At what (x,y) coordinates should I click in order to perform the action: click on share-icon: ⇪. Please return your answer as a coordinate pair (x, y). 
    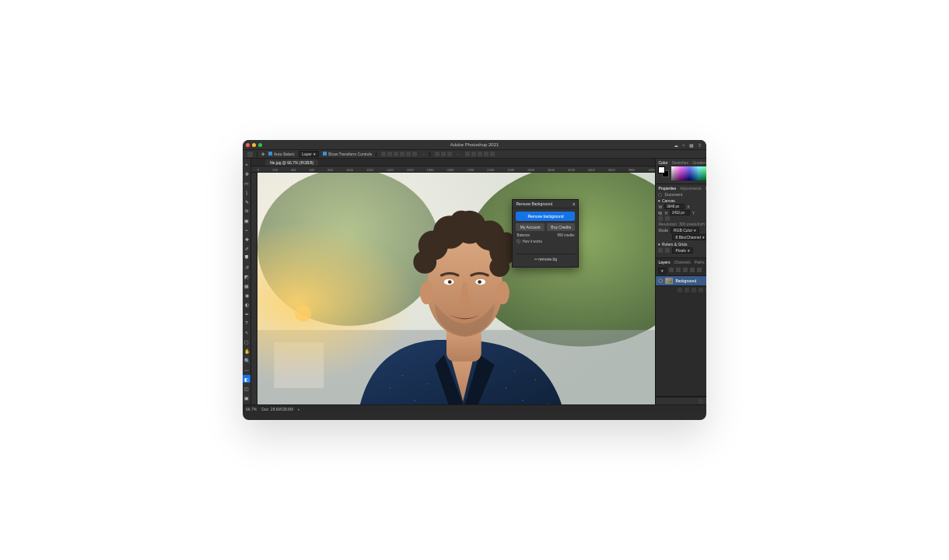
    Looking at the image, I should click on (700, 145).